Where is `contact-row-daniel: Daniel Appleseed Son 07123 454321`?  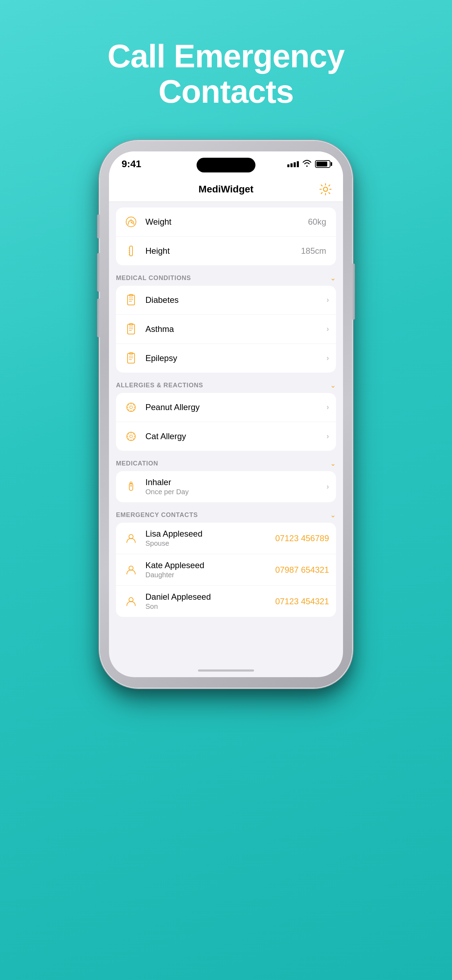 contact-row-daniel: Daniel Appleseed Son 07123 454321 is located at coordinates (226, 601).